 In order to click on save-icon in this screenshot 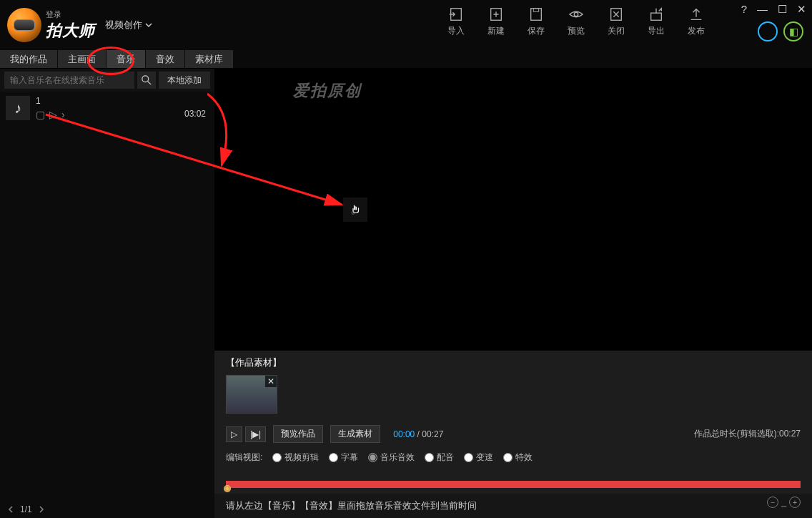, I will do `click(536, 14)`.